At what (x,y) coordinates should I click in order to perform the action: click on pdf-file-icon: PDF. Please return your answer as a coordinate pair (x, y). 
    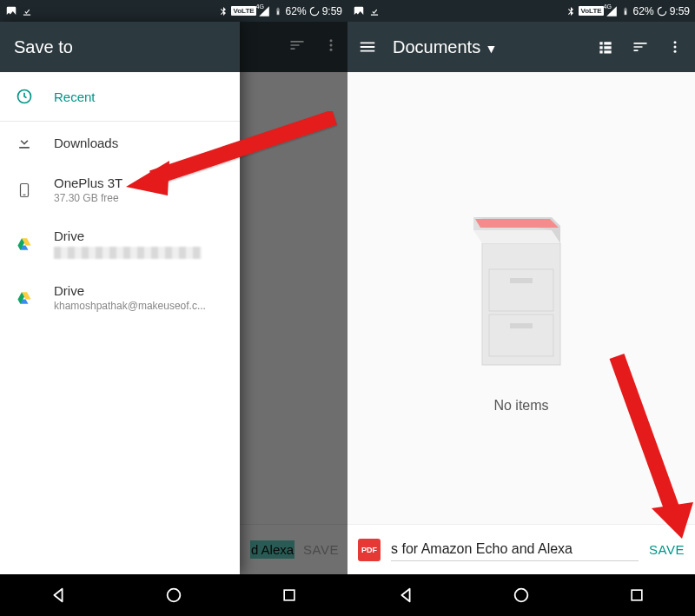
    Looking at the image, I should click on (369, 550).